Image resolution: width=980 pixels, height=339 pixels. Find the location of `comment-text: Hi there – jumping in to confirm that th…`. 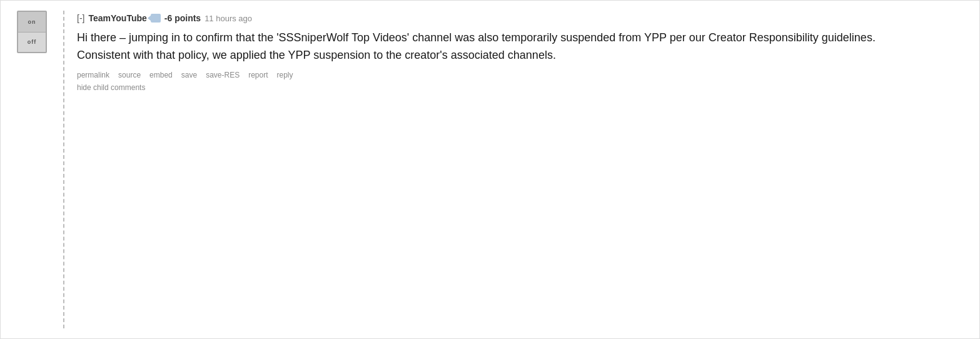

comment-text: Hi there – jumping in to confirm that th… is located at coordinates (483, 47).